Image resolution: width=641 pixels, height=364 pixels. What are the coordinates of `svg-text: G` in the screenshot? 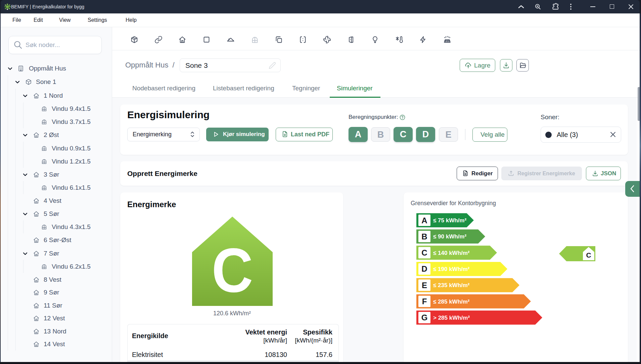 It's located at (424, 318).